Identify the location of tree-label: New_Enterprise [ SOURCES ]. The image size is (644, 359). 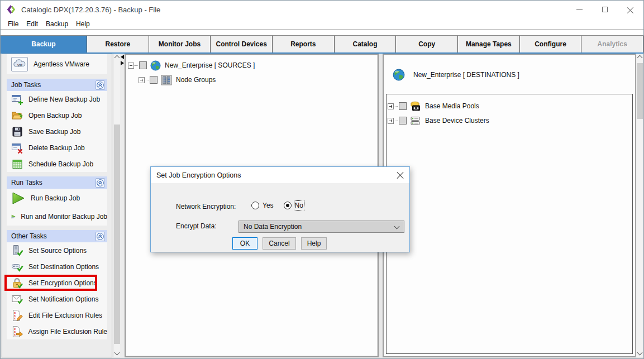
(210, 65).